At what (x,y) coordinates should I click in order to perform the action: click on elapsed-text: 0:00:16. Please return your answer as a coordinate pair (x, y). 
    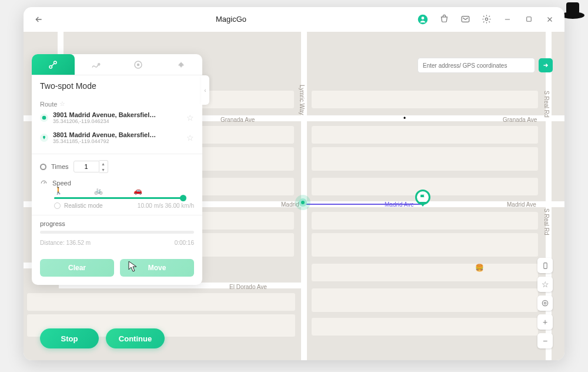
    Looking at the image, I should click on (185, 243).